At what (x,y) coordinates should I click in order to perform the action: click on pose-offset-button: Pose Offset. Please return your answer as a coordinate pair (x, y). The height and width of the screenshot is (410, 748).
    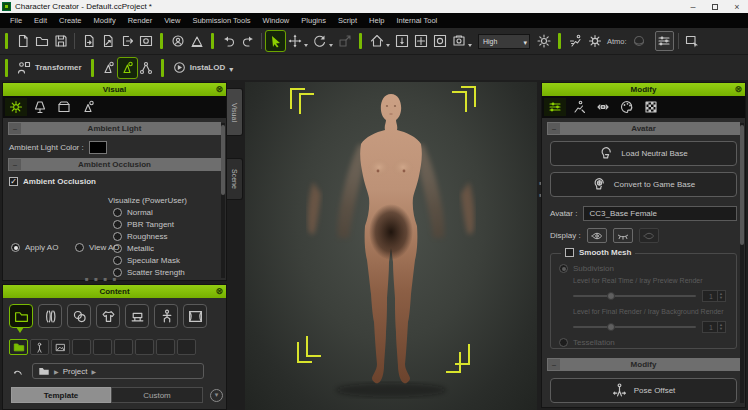
    Looking at the image, I should click on (644, 390).